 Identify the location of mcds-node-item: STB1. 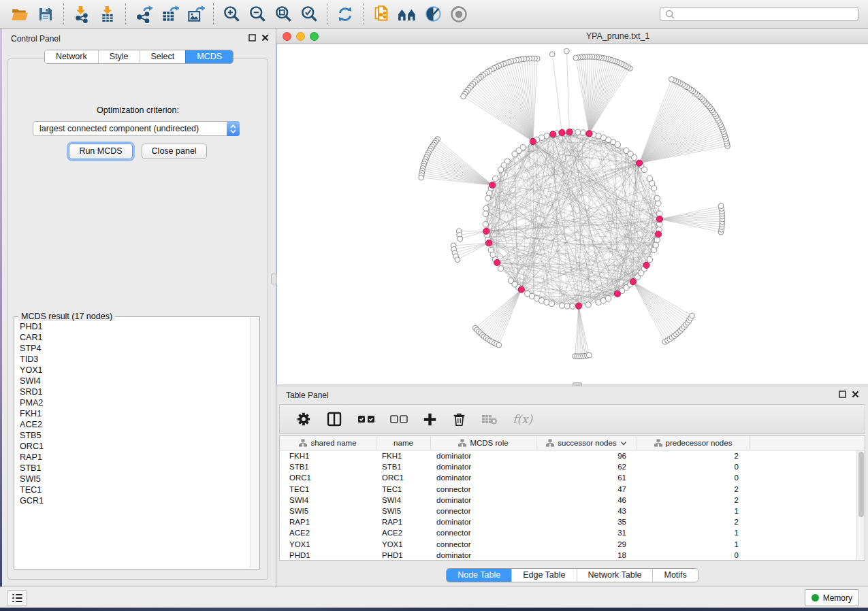
(132, 468).